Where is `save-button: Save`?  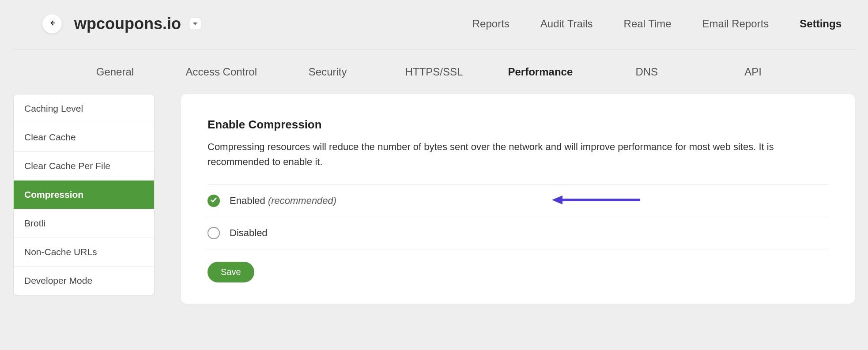
save-button: Save is located at coordinates (231, 272).